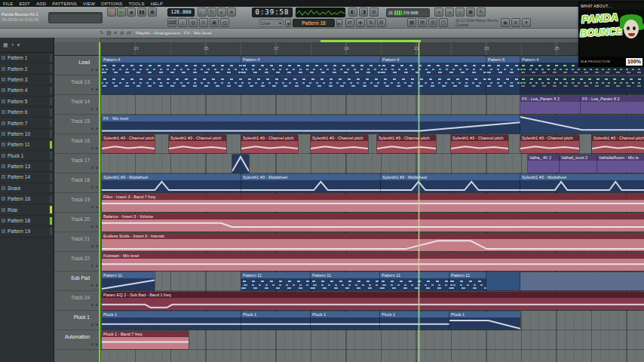 The image size is (644, 362). What do you see at coordinates (182, 23) in the screenshot?
I see `midi-note-icon: ♪` at bounding box center [182, 23].